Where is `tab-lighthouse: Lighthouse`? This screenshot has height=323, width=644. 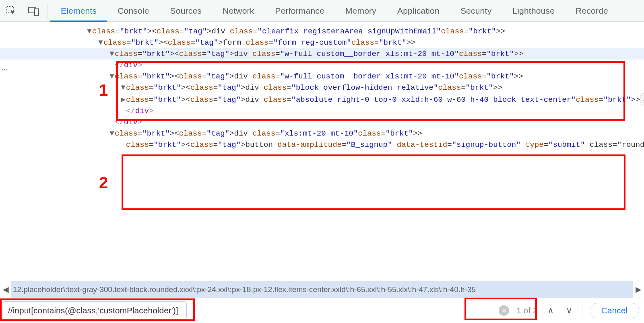 tab-lighthouse: Lighthouse is located at coordinates (534, 10).